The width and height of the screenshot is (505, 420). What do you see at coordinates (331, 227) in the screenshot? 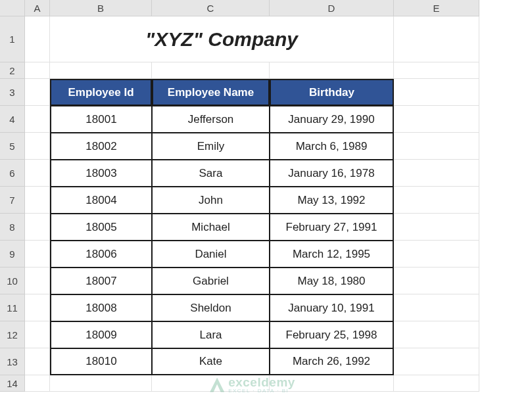
I see `table-row: February 27, 1991` at bounding box center [331, 227].